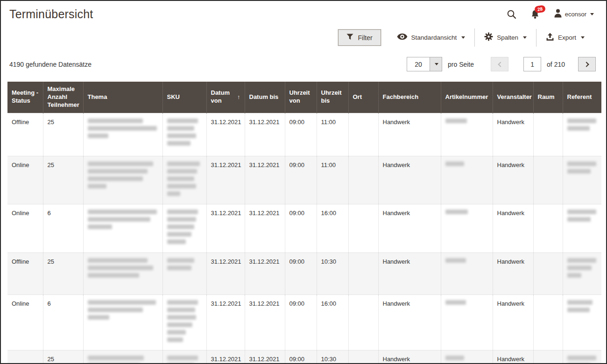 The image size is (607, 364). I want to click on column-header-datum_von: Datum von↑, so click(226, 97).